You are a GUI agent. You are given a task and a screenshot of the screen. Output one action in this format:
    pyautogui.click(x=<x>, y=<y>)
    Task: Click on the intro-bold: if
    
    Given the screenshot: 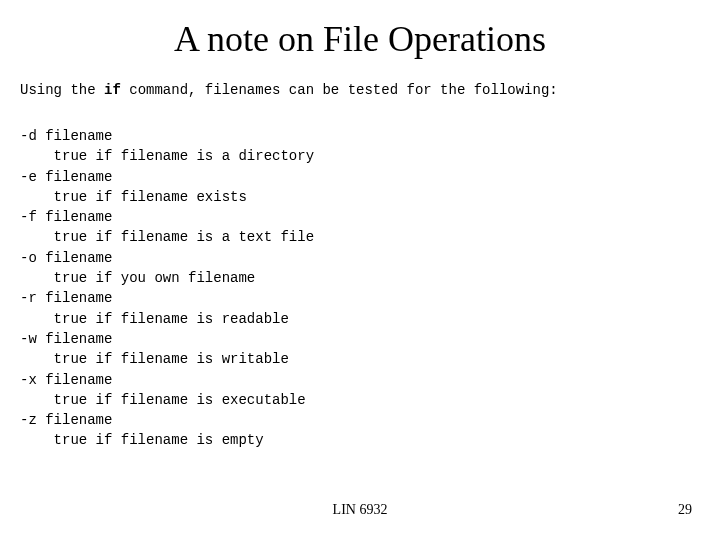 What is the action you would take?
    pyautogui.click(x=112, y=90)
    